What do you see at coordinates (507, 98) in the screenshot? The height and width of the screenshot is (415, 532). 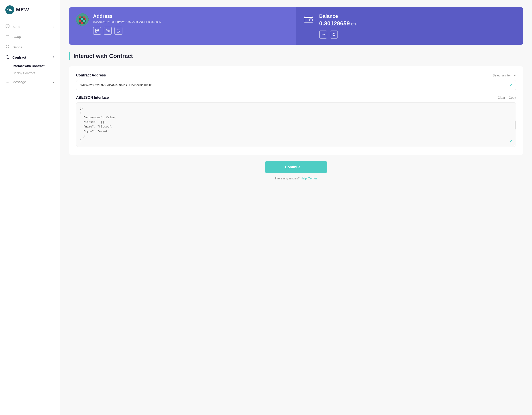 I see `abi-actions: Clear Copy` at bounding box center [507, 98].